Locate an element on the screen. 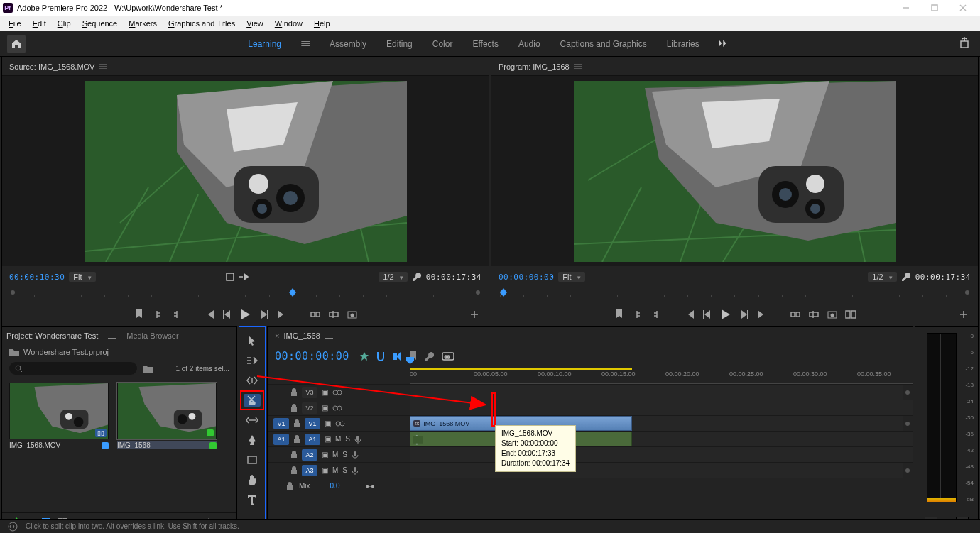 This screenshot has height=533, width=980. program-playhead is located at coordinates (503, 288).